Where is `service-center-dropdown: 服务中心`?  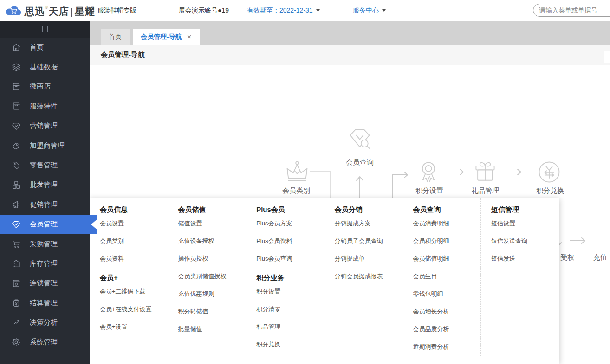
service-center-dropdown: 服务中心 is located at coordinates (370, 10).